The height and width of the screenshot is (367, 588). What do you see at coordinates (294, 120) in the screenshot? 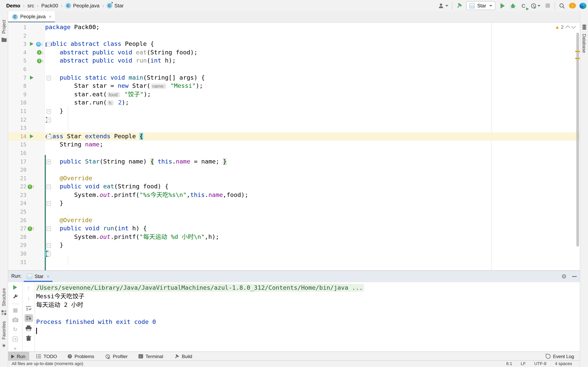
I see `code-line: 12−}` at bounding box center [294, 120].